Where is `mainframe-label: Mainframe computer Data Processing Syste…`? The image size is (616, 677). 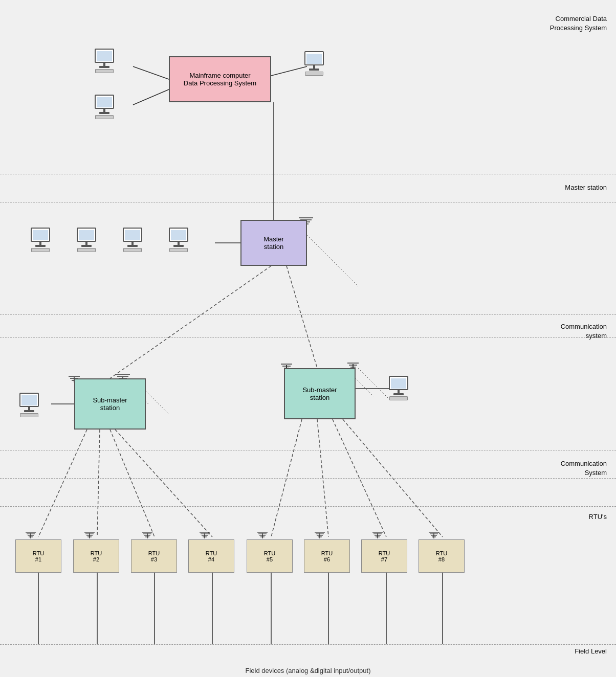 mainframe-label: Mainframe computer Data Processing Syste… is located at coordinates (220, 79).